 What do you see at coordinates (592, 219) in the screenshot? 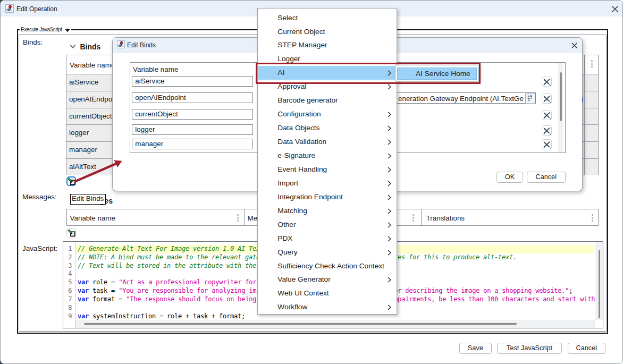
I see `messages-col3-menu-icon` at bounding box center [592, 219].